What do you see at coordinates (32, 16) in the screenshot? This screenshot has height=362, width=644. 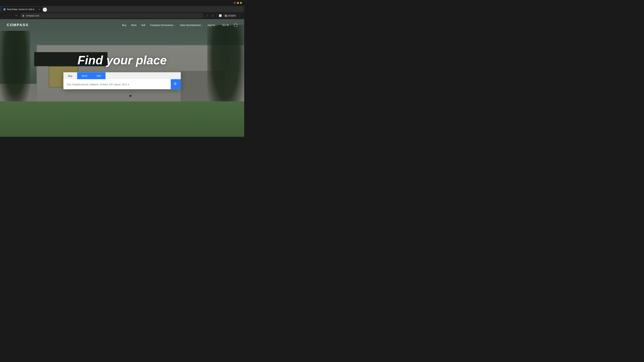 I see `url-text: compass.com` at bounding box center [32, 16].